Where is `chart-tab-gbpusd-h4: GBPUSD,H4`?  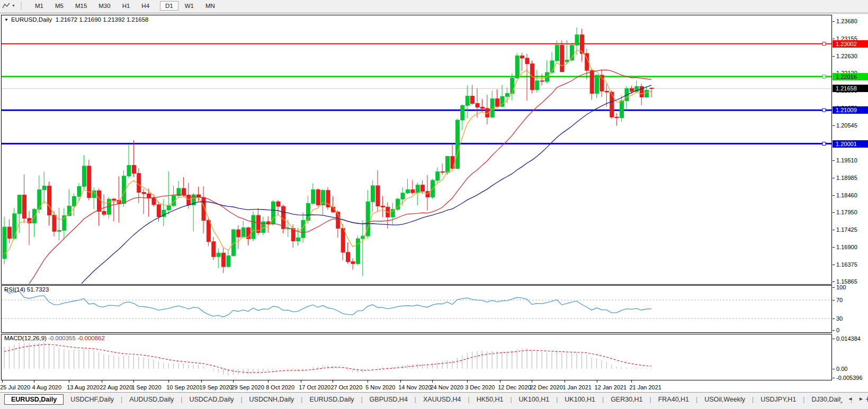 chart-tab-gbpusd-h4: GBPUSD,H4 is located at coordinates (389, 399).